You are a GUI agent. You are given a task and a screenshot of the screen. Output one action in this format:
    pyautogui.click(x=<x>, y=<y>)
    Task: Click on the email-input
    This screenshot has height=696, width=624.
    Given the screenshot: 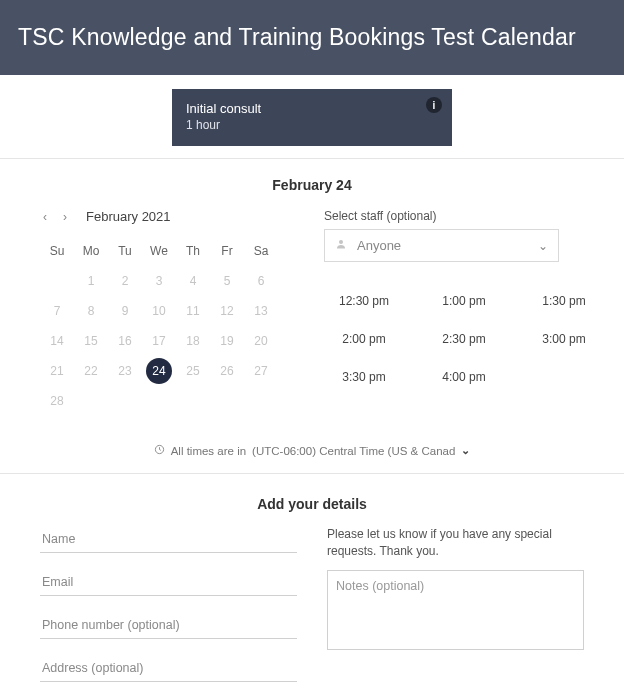 What is the action you would take?
    pyautogui.click(x=168, y=582)
    